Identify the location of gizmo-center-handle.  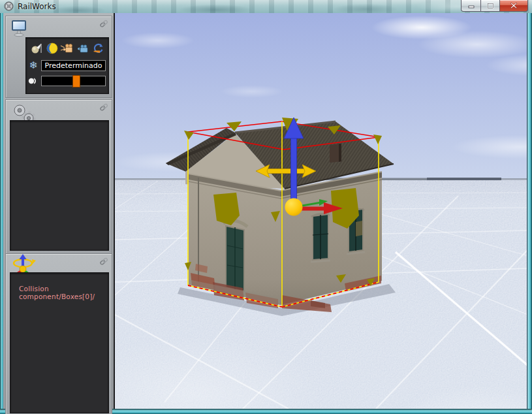
(294, 208).